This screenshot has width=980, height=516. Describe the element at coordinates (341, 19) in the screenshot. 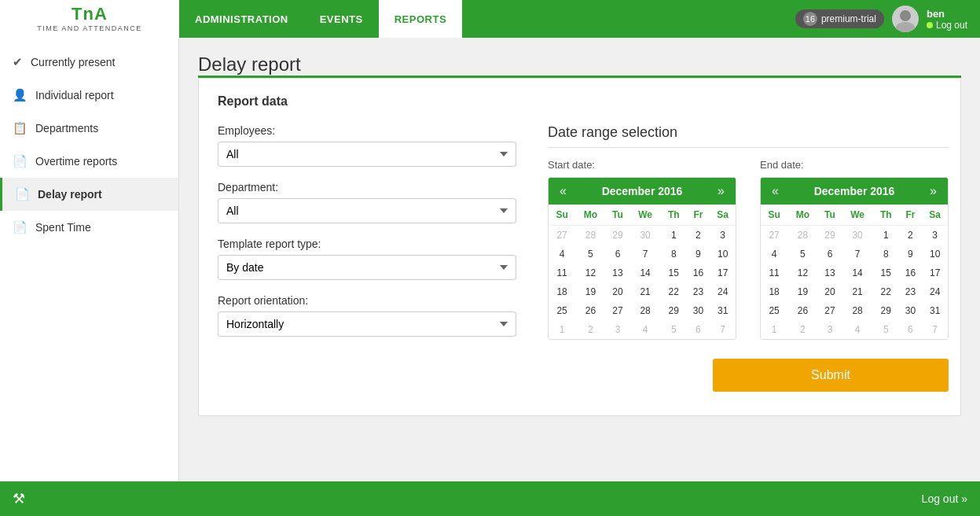

I see `nav-events: EVENTS` at that location.